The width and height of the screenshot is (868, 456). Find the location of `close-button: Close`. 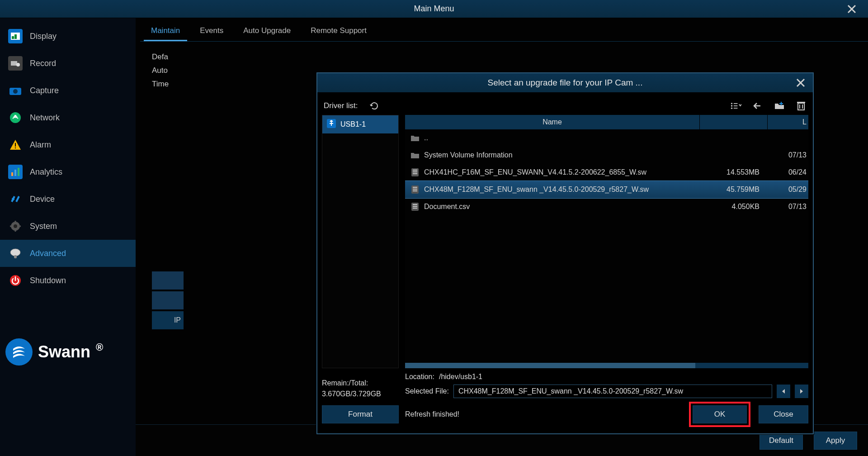

close-button: Close is located at coordinates (783, 414).